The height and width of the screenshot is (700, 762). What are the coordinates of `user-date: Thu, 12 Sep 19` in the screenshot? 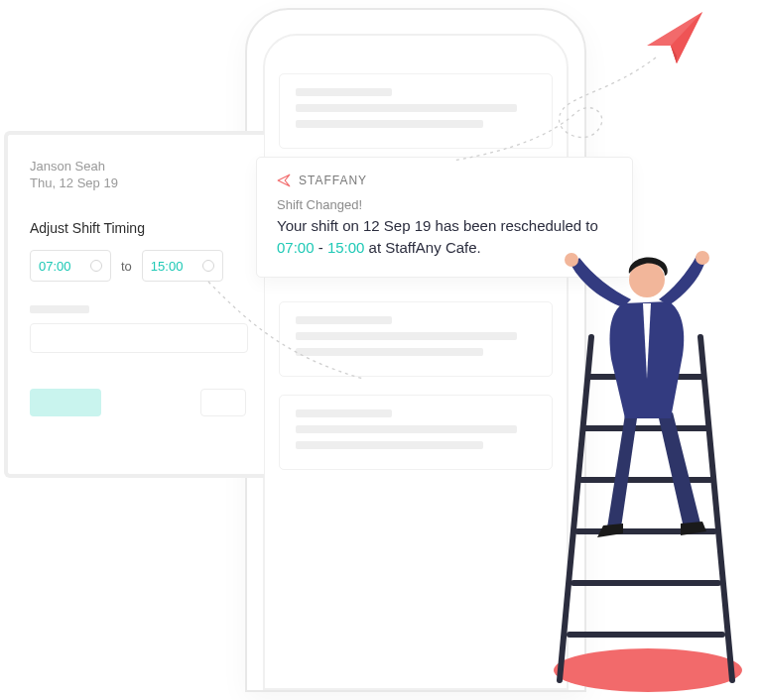 It's located at (147, 182).